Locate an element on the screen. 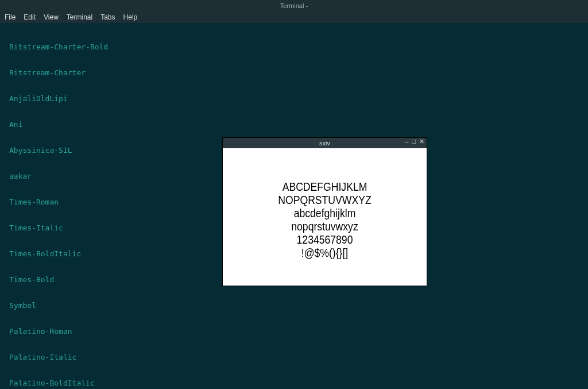 This screenshot has width=588, height=389. specimen-line: ABCDEFGHIJKLM is located at coordinates (325, 187).